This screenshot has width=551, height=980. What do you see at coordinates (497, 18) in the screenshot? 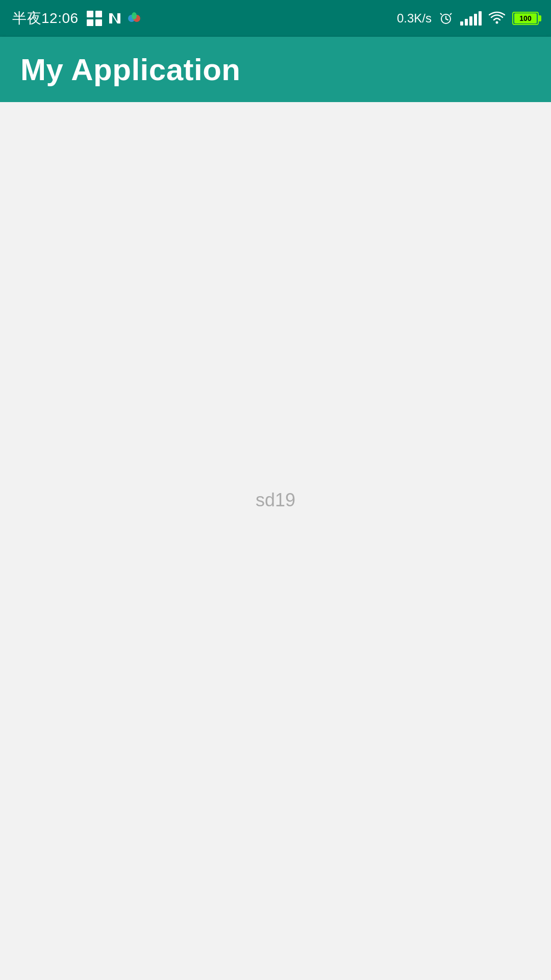
I see `wifi-icon` at bounding box center [497, 18].